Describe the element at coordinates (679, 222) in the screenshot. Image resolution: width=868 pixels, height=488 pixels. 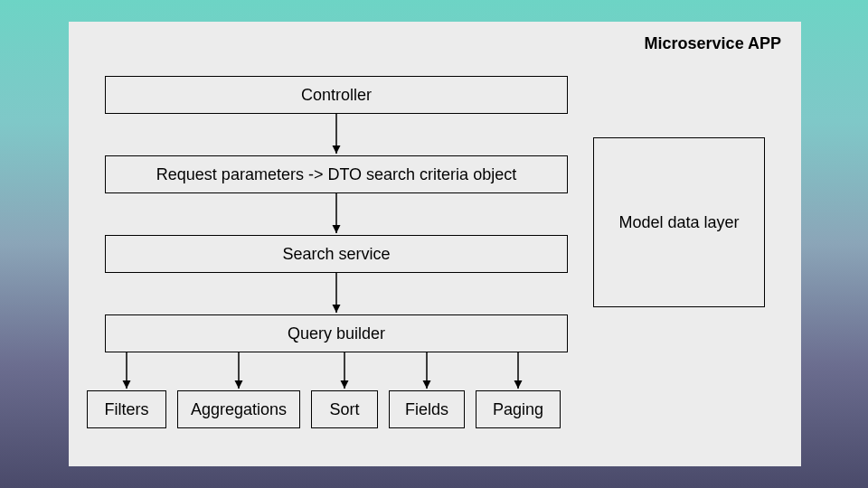
I see `box-model-data-layer: Model data layer` at that location.